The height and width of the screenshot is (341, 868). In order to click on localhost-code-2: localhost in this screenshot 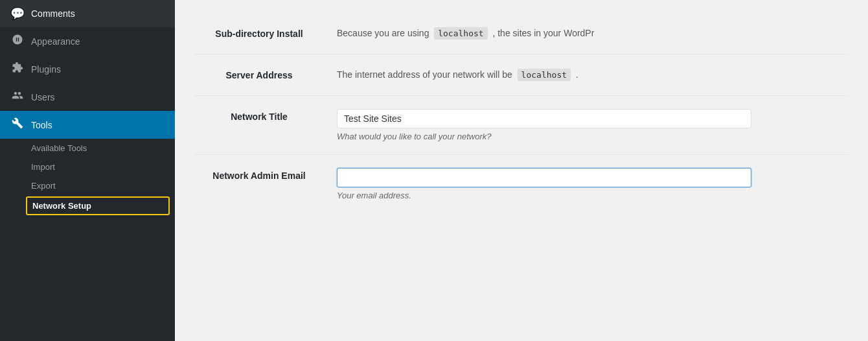, I will do `click(544, 75)`.